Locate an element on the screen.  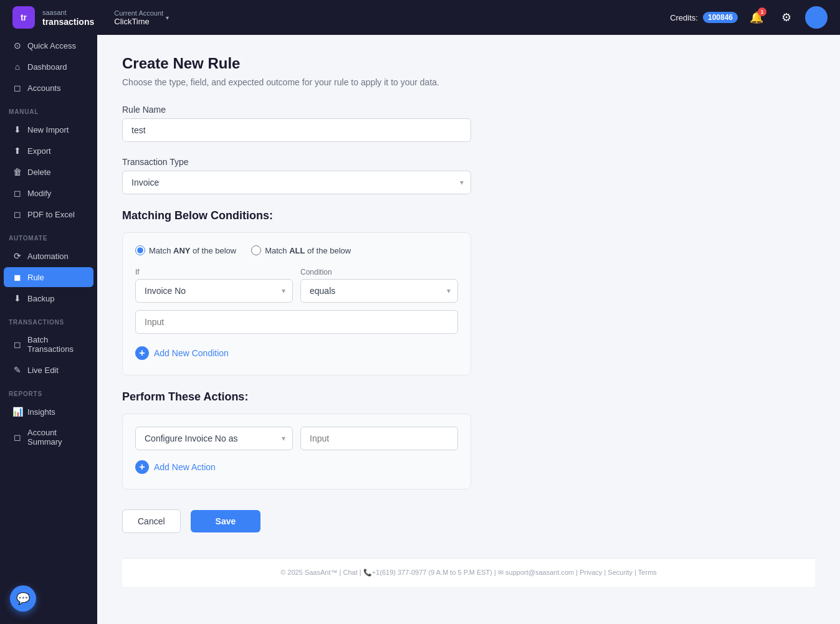
match-type-radio-group: Match ANY of the below Match ALL of the … is located at coordinates (297, 250).